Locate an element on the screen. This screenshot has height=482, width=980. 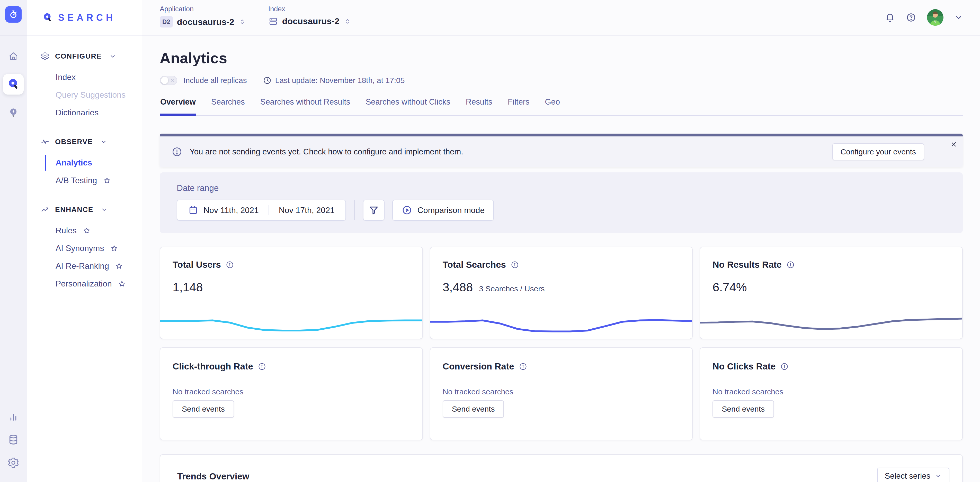
banner-accent-bar is located at coordinates (562, 135).